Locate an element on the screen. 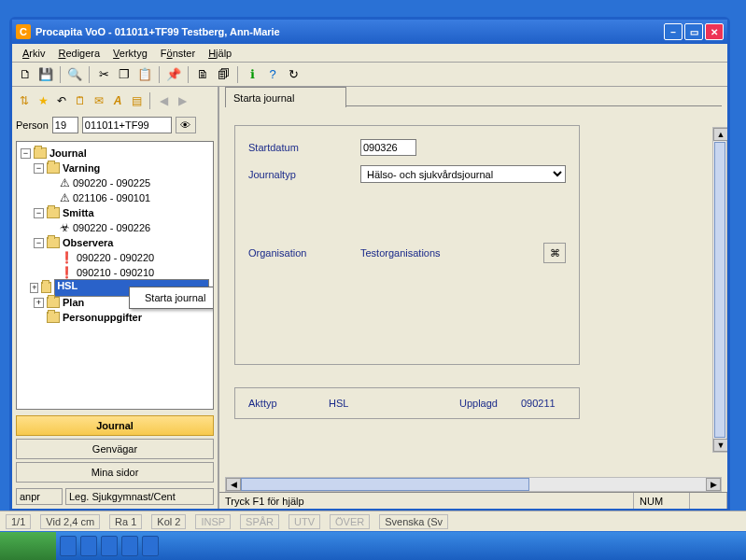 This screenshot has width=746, height=560. start-button is located at coordinates (28, 546).